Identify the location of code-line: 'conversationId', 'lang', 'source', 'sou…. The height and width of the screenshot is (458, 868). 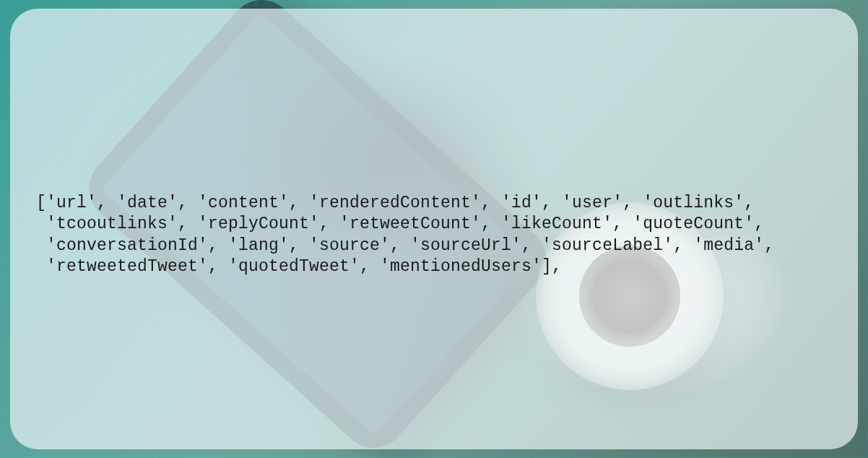
(405, 246).